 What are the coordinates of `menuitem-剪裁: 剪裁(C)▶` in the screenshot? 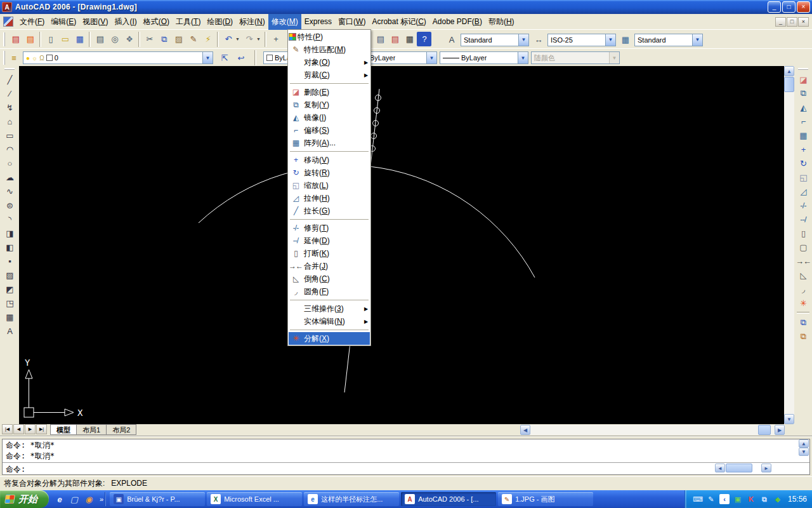 It's located at (329, 75).